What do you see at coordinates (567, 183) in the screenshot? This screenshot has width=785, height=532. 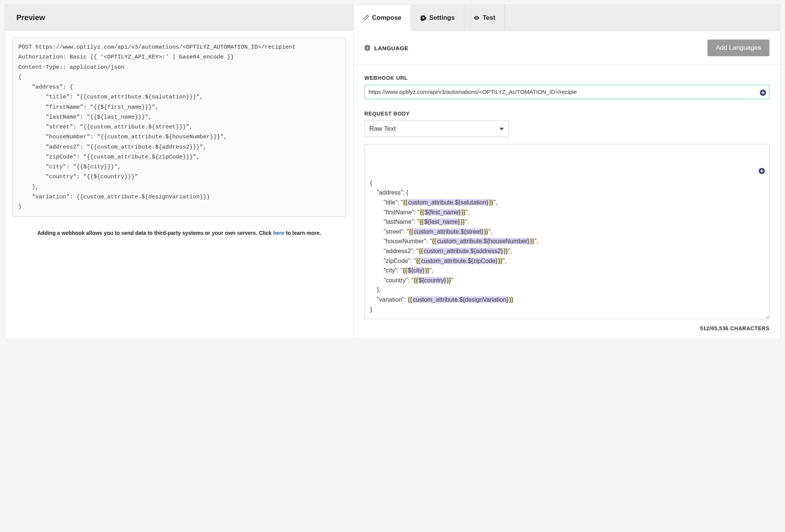 I see `body-line: {` at bounding box center [567, 183].